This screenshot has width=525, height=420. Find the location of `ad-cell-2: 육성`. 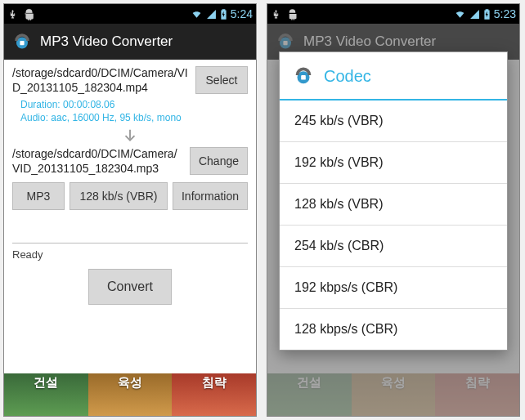

ad-cell-2: 육성 is located at coordinates (131, 395).